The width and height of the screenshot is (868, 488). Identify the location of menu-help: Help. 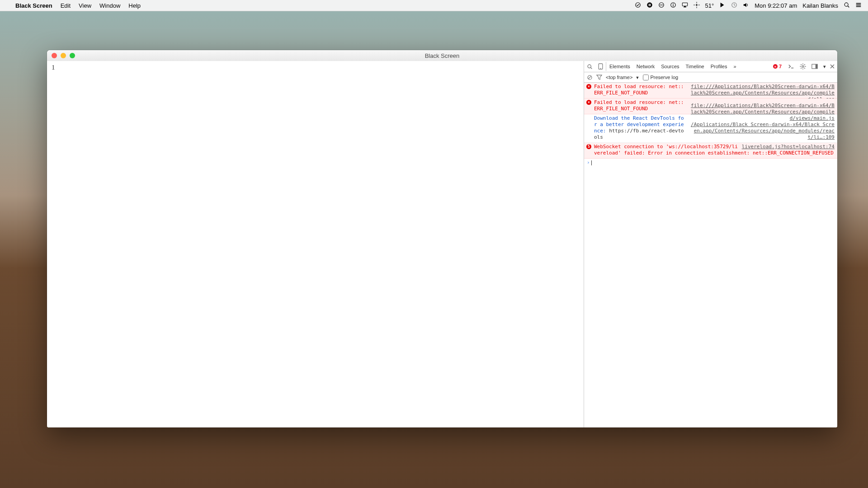
(135, 5).